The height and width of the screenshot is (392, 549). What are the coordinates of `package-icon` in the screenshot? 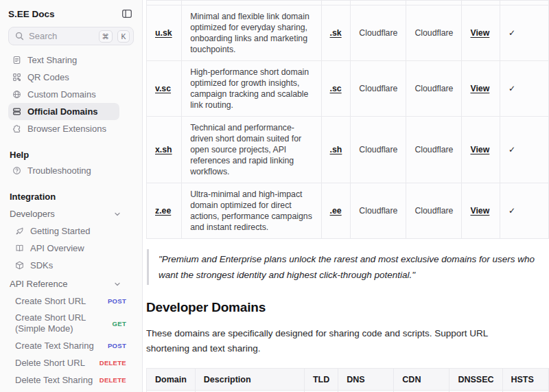 It's located at (19, 265).